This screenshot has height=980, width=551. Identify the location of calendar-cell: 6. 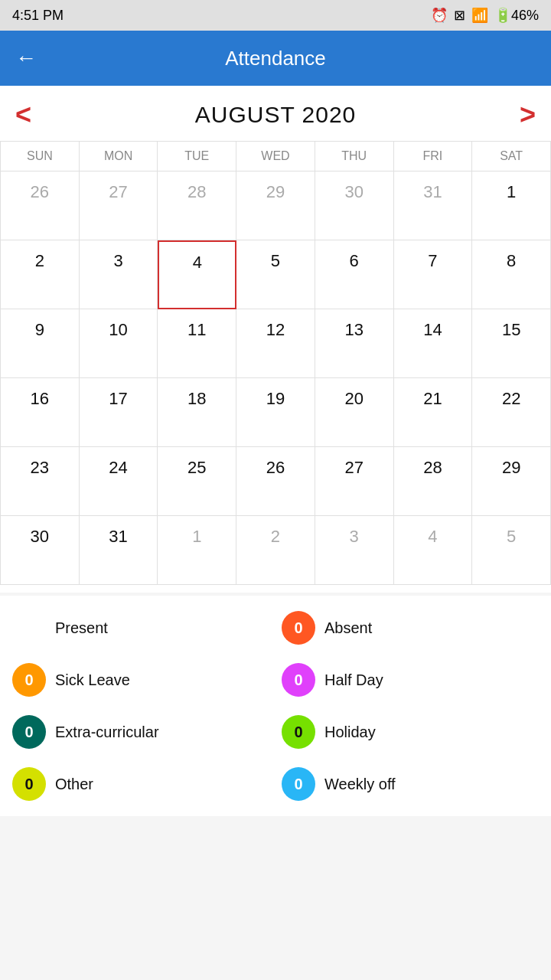
(355, 275).